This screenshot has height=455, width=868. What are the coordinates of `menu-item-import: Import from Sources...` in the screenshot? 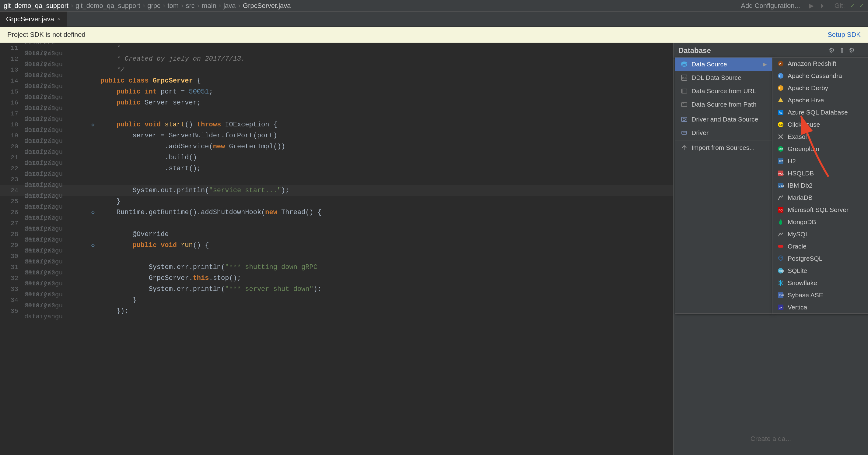 It's located at (723, 148).